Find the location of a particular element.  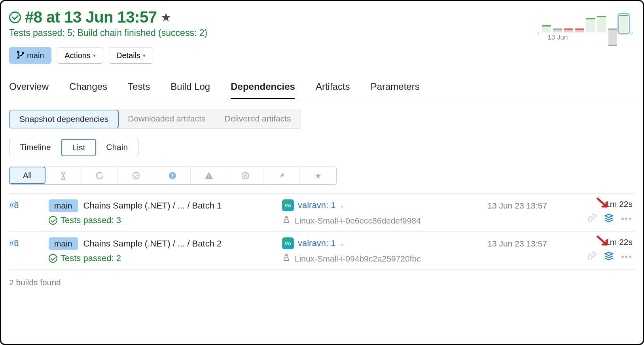

branch-button: main is located at coordinates (30, 55).